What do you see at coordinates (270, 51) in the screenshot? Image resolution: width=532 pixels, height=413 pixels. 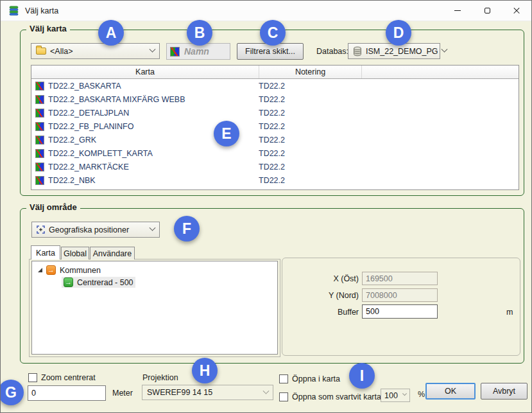 I see `filter-layers-button: Filtrera skikt...` at bounding box center [270, 51].